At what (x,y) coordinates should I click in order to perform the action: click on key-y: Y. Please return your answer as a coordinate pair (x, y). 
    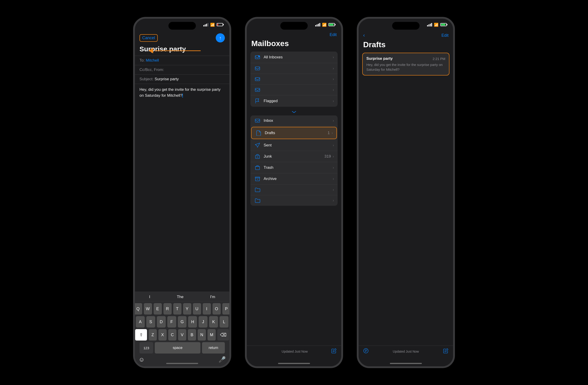
    Looking at the image, I should click on (187, 309).